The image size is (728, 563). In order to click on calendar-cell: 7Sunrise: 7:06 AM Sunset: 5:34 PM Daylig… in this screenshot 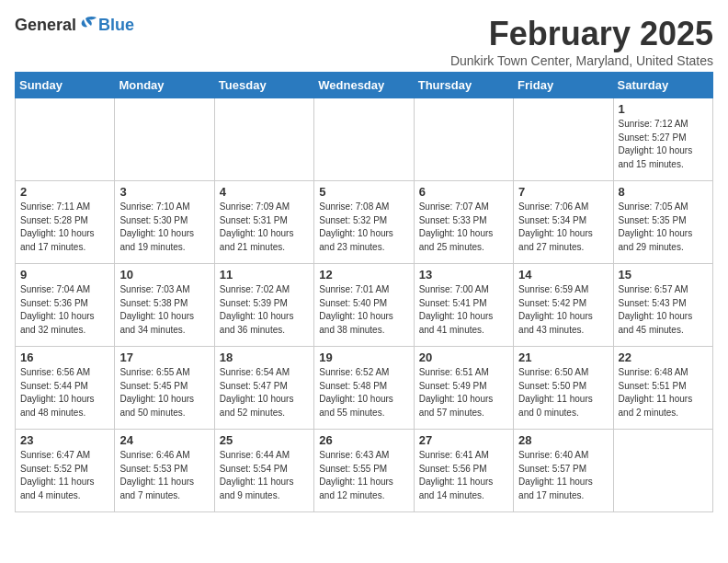, I will do `click(563, 223)`.